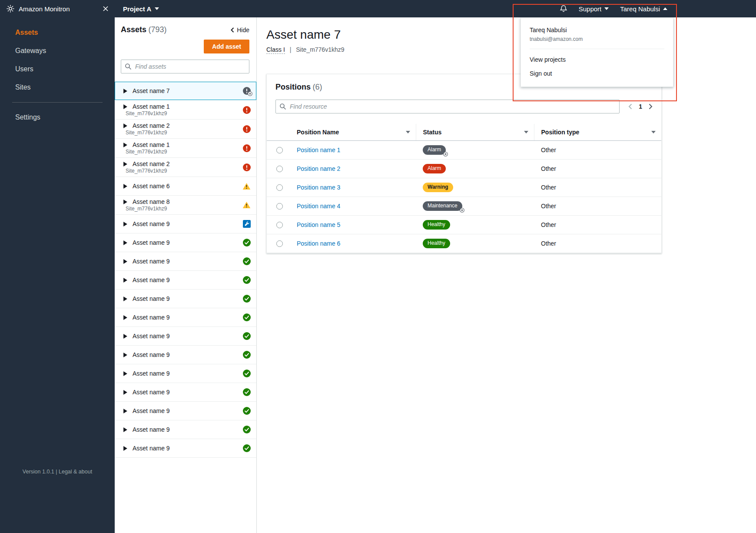 The width and height of the screenshot is (756, 533). I want to click on user-name: Tareq Nabulsi, so click(597, 30).